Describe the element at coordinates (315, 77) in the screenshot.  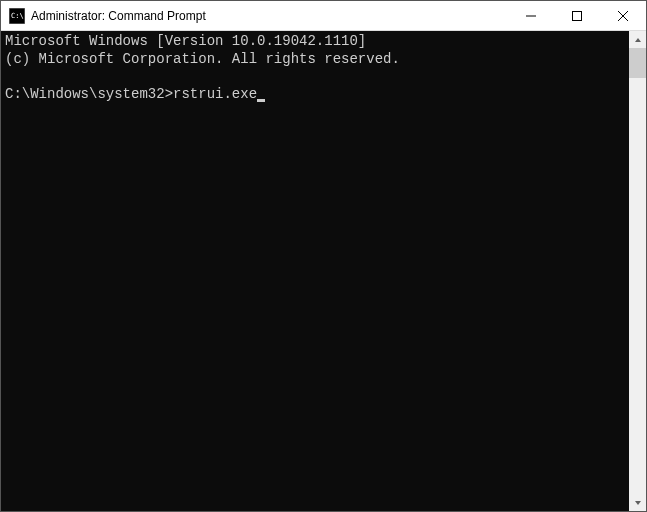
I see `blank-line` at that location.